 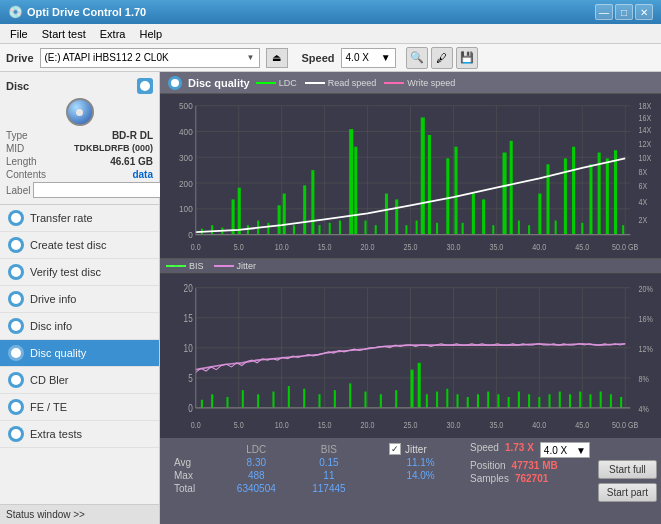 What do you see at coordinates (146, 58) in the screenshot?
I see `drive-select-value: (E:) ATAPI iHBS112 2 CL0K` at bounding box center [146, 58].